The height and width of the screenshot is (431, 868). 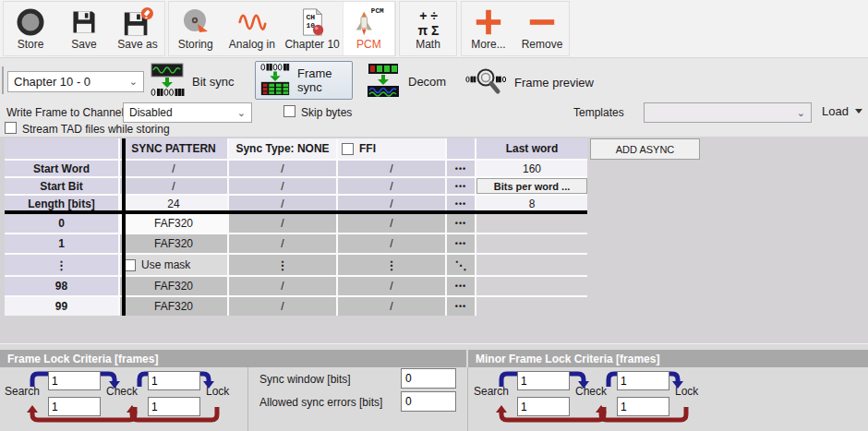 I want to click on cell-start-word-last-word: 160, so click(x=532, y=168).